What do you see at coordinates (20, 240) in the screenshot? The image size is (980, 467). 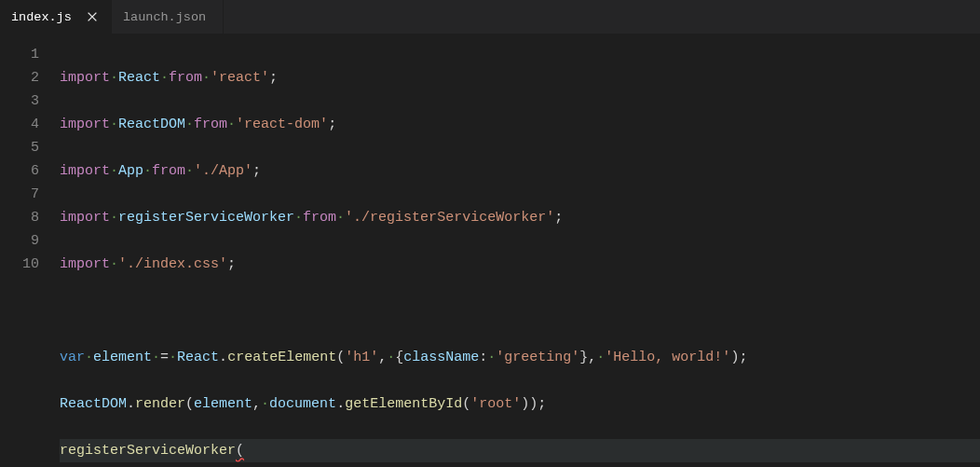 I see `line-number: 9` at bounding box center [20, 240].